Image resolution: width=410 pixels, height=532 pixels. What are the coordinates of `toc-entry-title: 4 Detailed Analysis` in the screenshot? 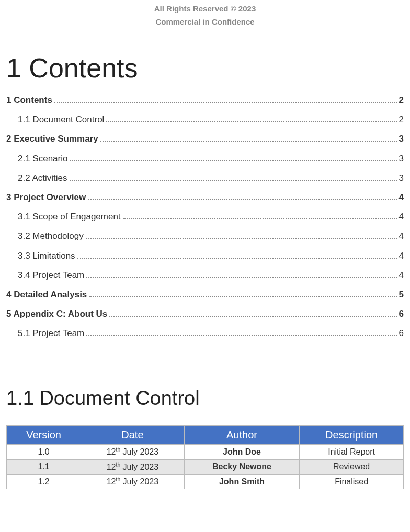 It's located at (47, 295).